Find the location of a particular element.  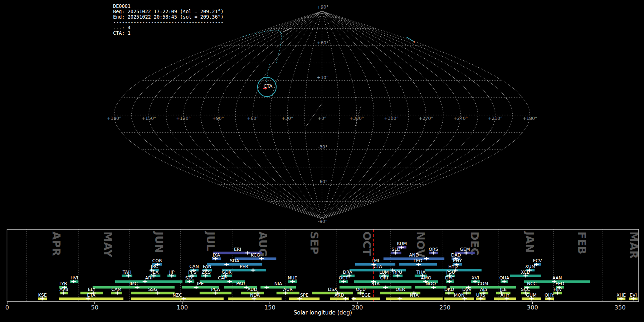

shower-label-DRA: DRA is located at coordinates (348, 272).